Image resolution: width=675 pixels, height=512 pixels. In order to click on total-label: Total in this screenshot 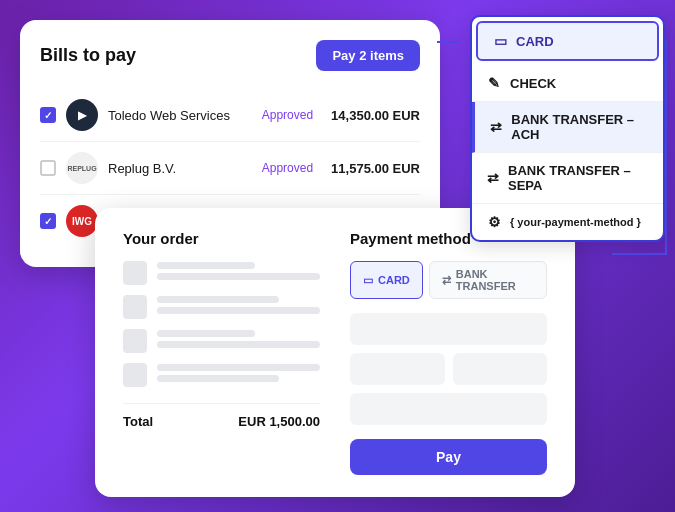, I will do `click(138, 422)`.